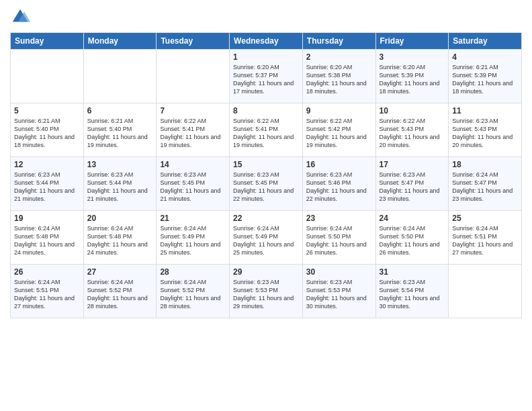  Describe the element at coordinates (266, 291) in the screenshot. I see `calendar-week-5: 26Sunrise: 6:24 AMSunset: 5:51 PMDayligh…` at that location.